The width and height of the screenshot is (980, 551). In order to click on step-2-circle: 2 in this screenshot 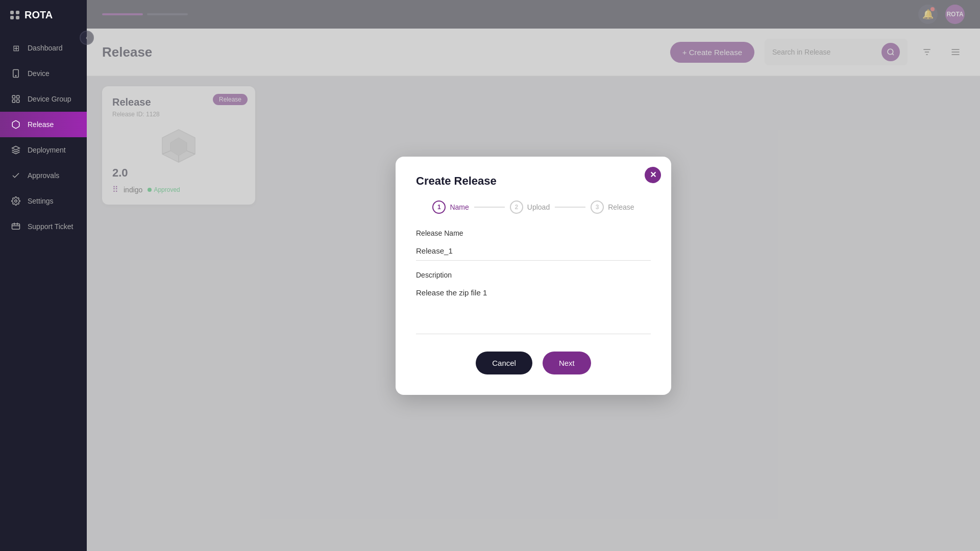, I will do `click(517, 207)`.